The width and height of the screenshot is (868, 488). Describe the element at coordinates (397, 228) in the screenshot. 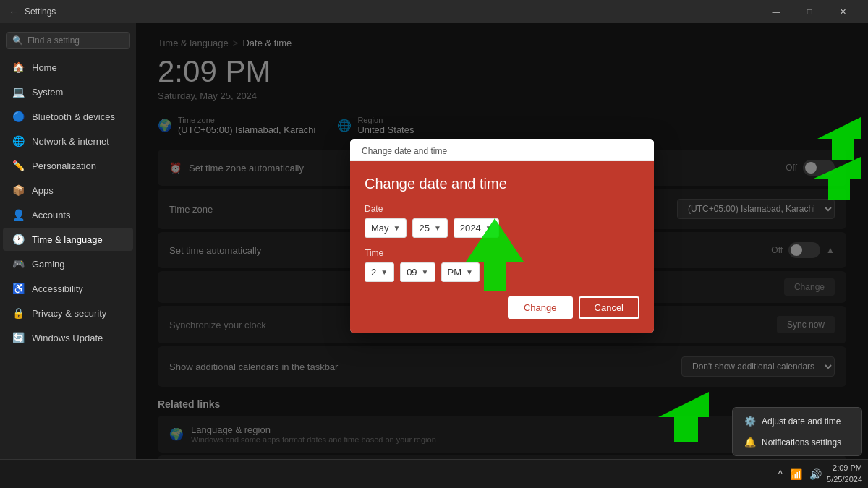

I see `month-chevron-icon: ▼` at that location.